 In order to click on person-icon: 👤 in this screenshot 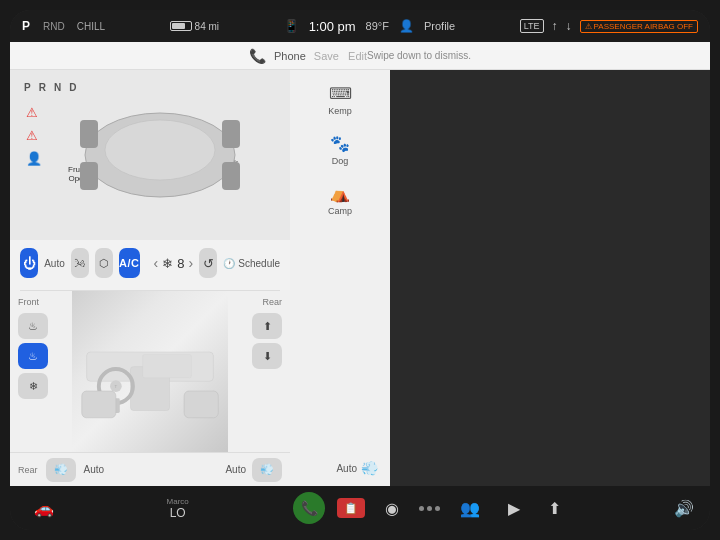, I will do `click(406, 26)`.